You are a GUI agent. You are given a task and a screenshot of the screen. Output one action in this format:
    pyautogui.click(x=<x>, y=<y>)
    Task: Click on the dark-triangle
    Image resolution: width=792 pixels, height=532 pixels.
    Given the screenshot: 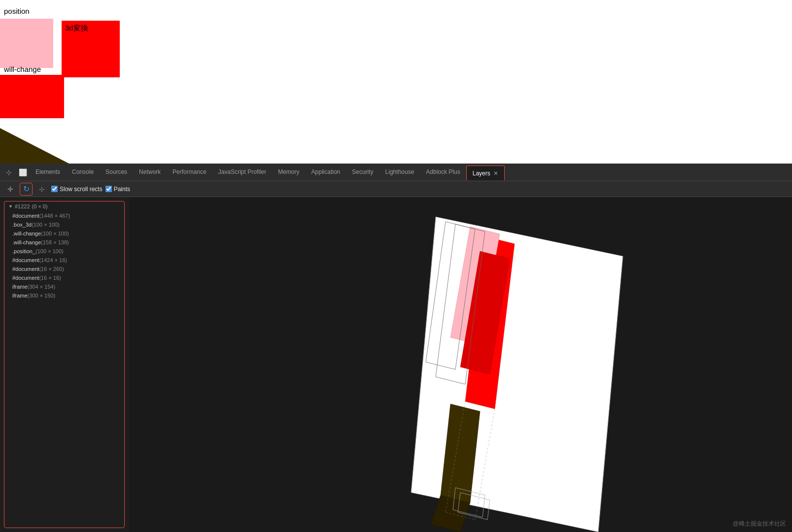 What is the action you would take?
    pyautogui.click(x=34, y=141)
    